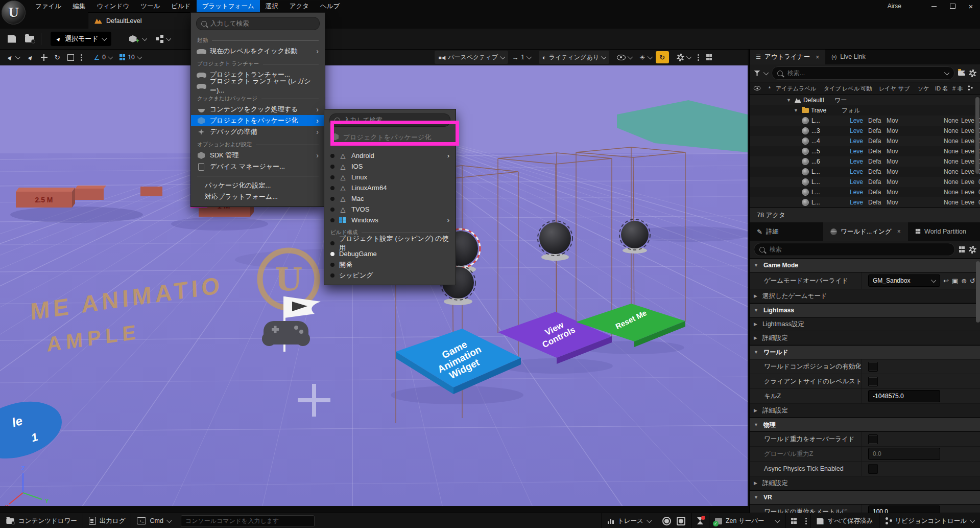  Describe the element at coordinates (978, 292) in the screenshot. I see `details-scrollbar` at that location.